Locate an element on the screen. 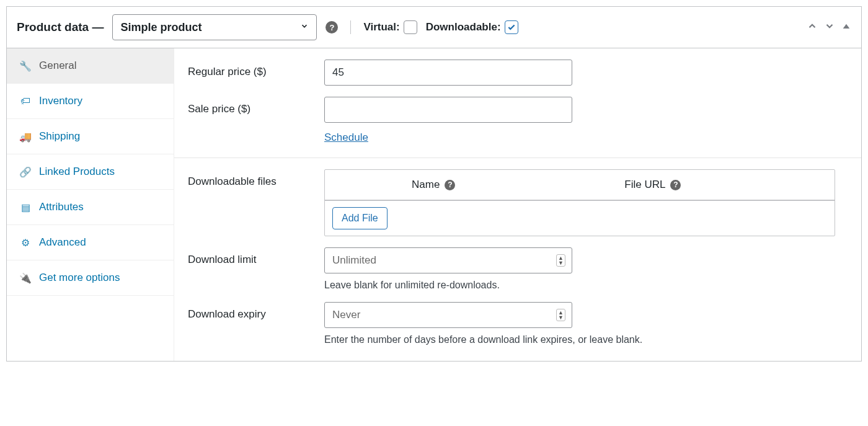 The width and height of the screenshot is (868, 426). chevron-down-icon is located at coordinates (304, 27).